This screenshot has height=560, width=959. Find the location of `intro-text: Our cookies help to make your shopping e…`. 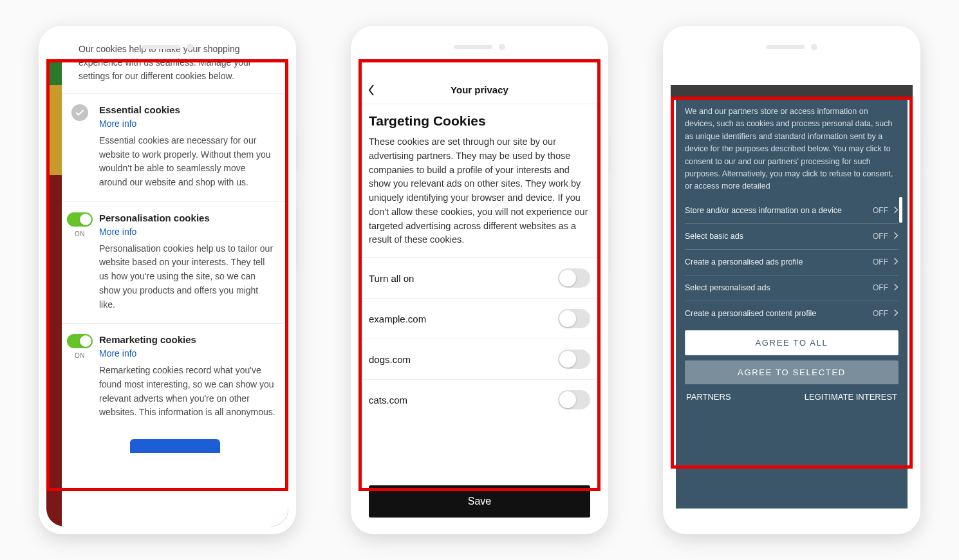

intro-text: Our cookies help to make your shopping e… is located at coordinates (175, 63).